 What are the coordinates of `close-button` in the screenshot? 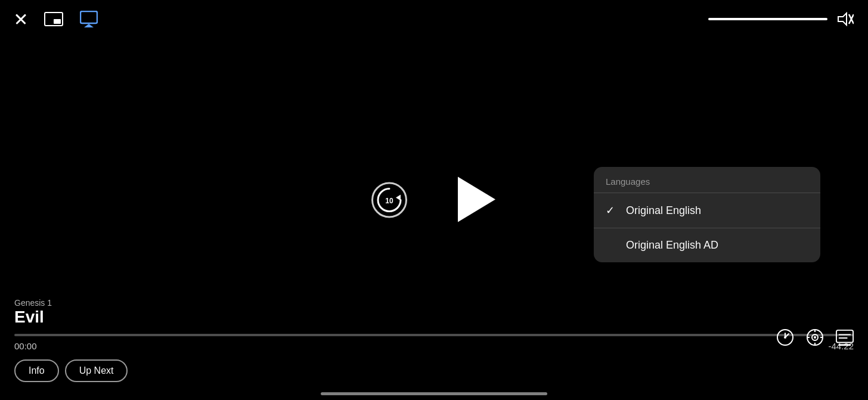 It's located at (21, 19).